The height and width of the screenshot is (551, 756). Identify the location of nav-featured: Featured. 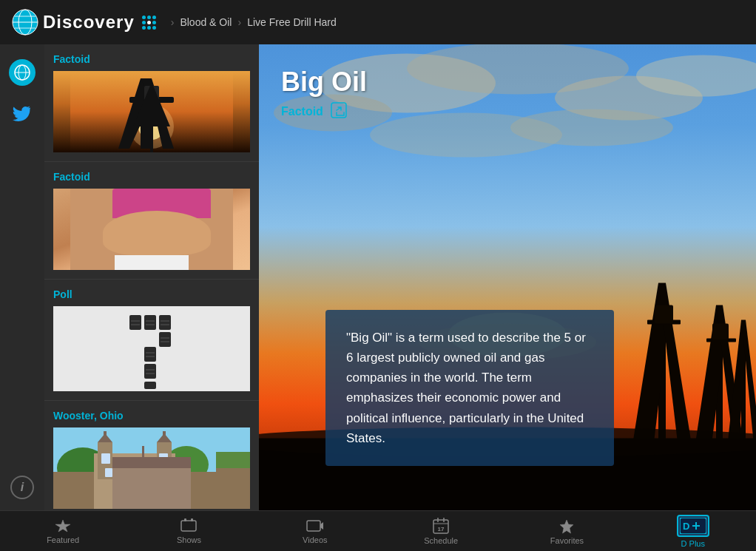
(63, 531).